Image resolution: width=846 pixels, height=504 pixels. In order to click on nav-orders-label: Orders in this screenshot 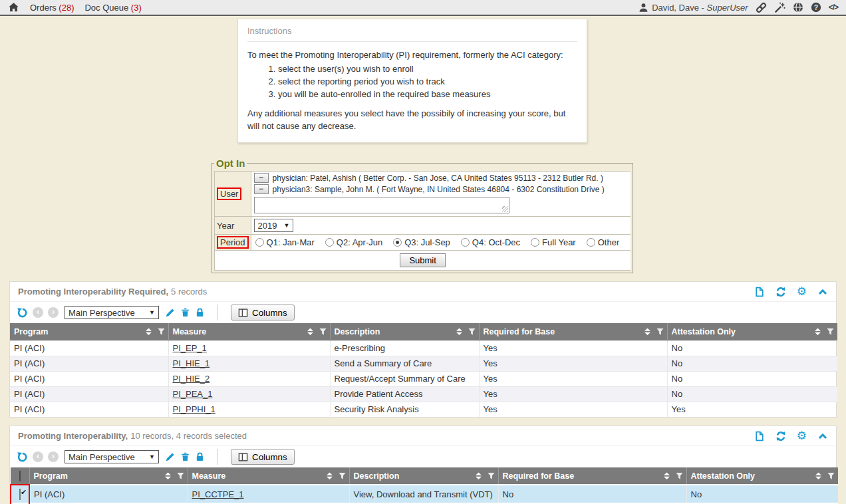, I will do `click(44, 8)`.